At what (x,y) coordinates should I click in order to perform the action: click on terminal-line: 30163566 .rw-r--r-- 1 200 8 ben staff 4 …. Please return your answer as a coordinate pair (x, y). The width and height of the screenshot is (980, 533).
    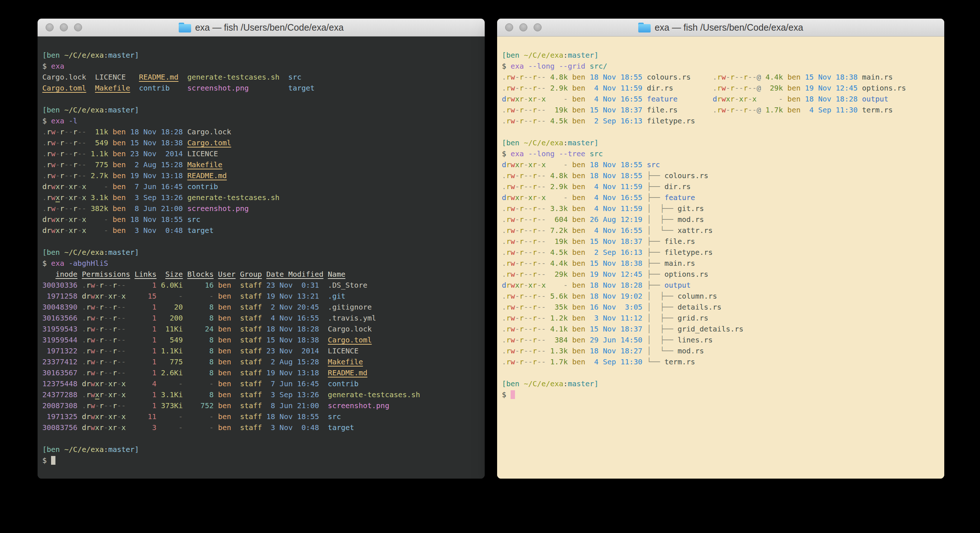
    Looking at the image, I should click on (263, 318).